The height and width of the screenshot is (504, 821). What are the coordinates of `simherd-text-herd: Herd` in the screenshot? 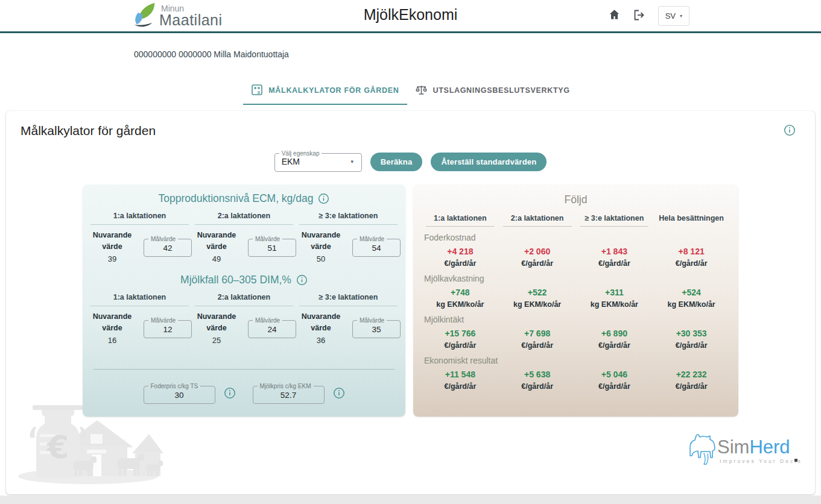 It's located at (770, 447).